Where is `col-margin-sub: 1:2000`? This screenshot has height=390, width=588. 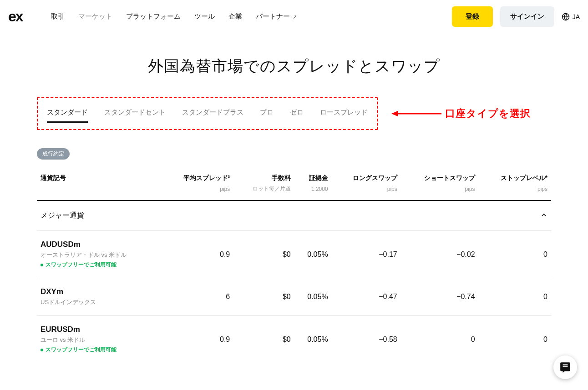
col-margin-sub: 1:2000 is located at coordinates (313, 193).